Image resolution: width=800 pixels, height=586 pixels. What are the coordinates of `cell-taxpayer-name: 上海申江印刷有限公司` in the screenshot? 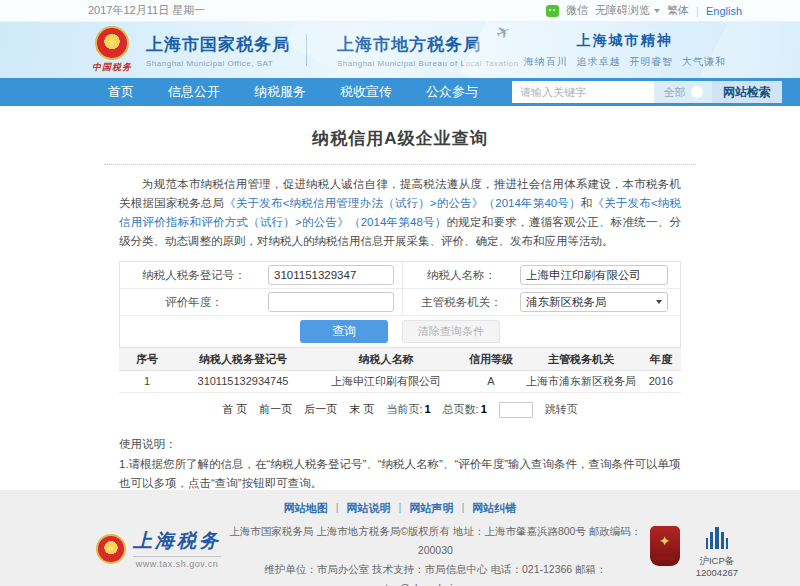 It's located at (386, 381).